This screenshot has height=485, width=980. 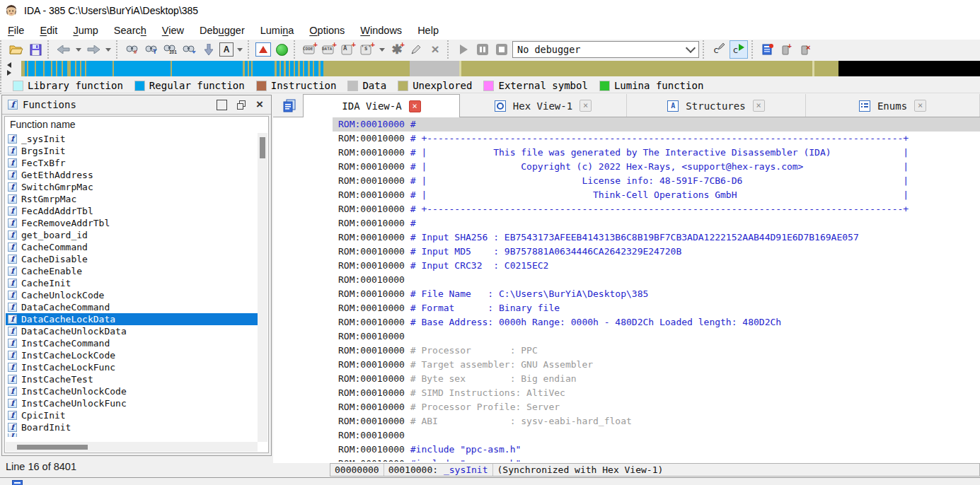 What do you see at coordinates (463, 49) in the screenshot?
I see `debug-start-button` at bounding box center [463, 49].